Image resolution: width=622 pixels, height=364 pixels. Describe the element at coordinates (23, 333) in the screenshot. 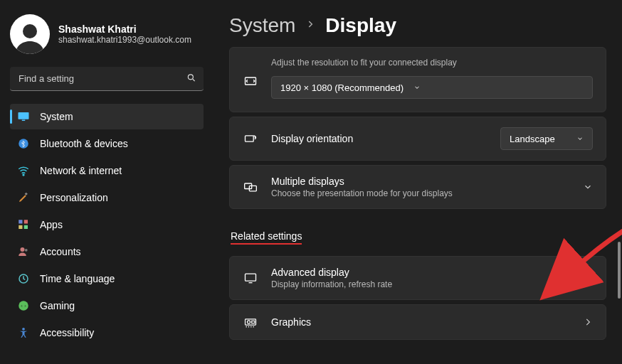

I see `accessibility-icon` at that location.